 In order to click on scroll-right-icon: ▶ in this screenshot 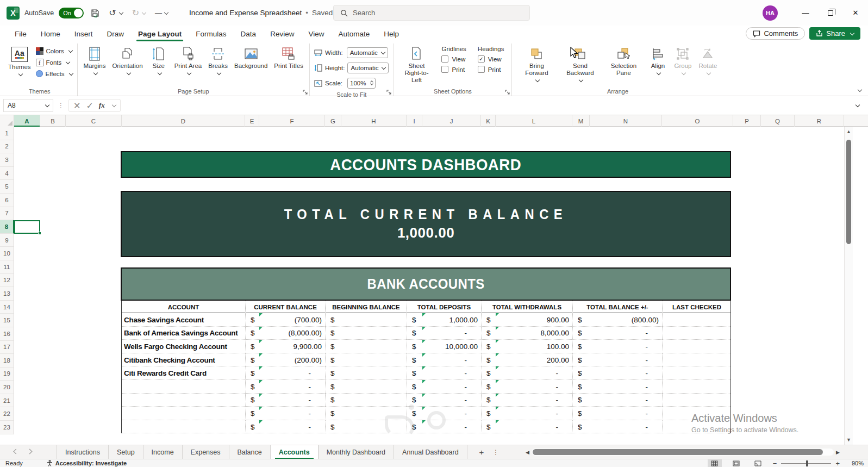, I will do `click(838, 452)`.